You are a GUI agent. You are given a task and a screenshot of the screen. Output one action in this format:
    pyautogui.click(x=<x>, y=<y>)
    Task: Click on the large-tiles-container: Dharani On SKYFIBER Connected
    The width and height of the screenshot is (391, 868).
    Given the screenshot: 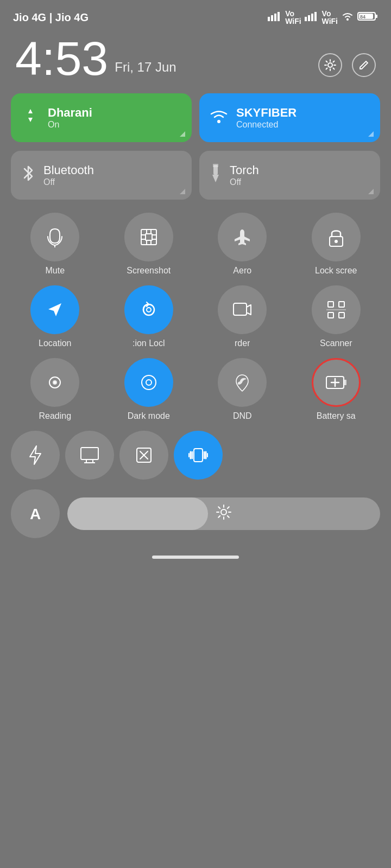 What is the action you would take?
    pyautogui.click(x=195, y=122)
    